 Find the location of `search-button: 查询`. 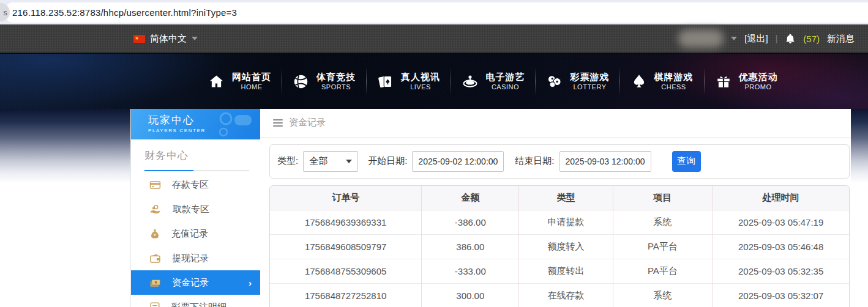

search-button: 查询 is located at coordinates (687, 161).